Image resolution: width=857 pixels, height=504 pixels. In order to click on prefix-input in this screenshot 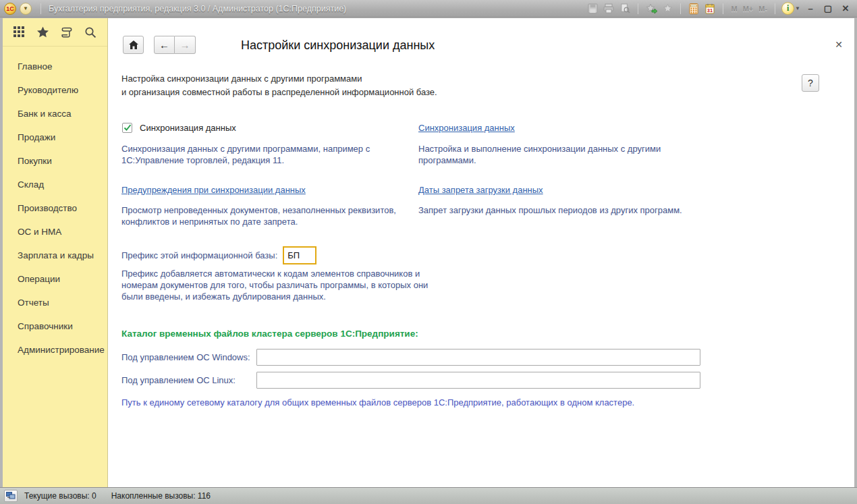, I will do `click(300, 255)`.